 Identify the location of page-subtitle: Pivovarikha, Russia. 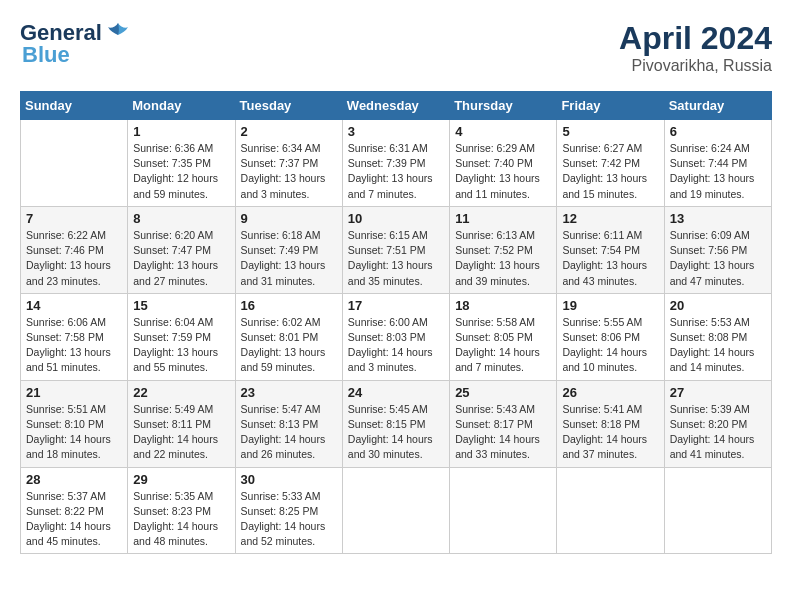
(696, 66).